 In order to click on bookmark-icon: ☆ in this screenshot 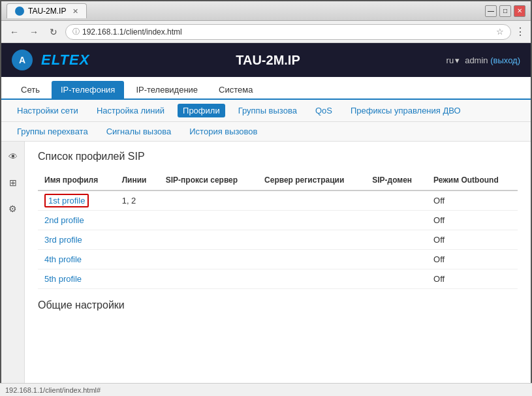, I will do `click(500, 31)`.